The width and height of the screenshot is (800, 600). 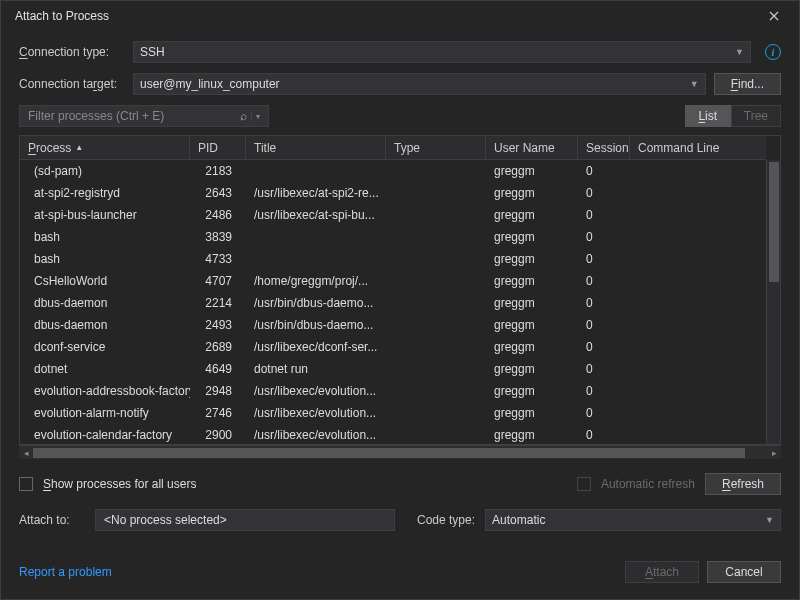 What do you see at coordinates (96, 116) in the screenshot?
I see `filter-placeholder: Filter processes (Ctrl + E)` at bounding box center [96, 116].